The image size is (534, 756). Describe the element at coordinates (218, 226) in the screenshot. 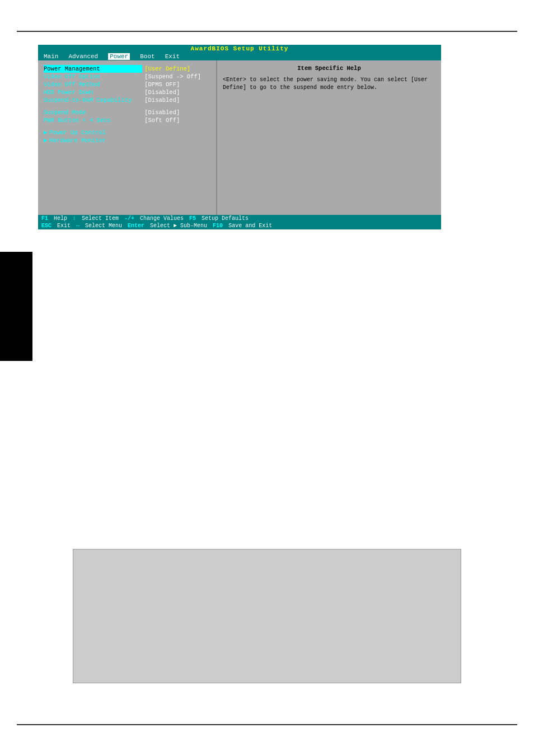

I see `key-f10: F10` at that location.